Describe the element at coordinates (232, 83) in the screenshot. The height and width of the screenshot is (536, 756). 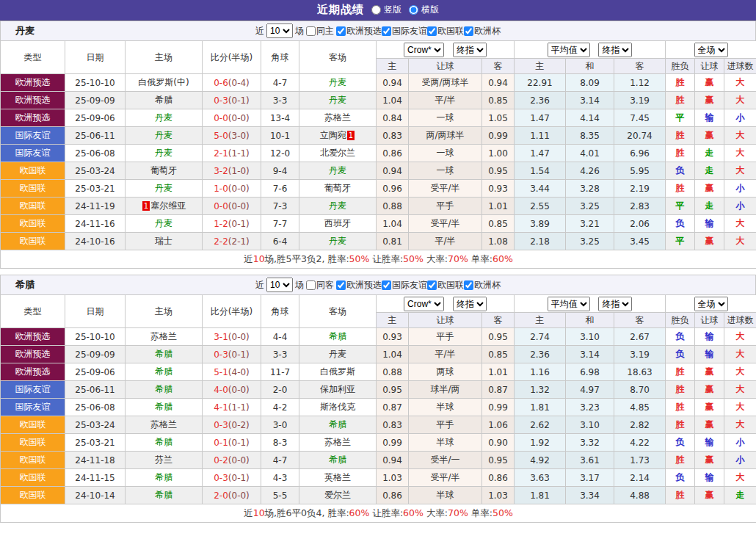
I see `match-score: 0-6(0-4)` at that location.